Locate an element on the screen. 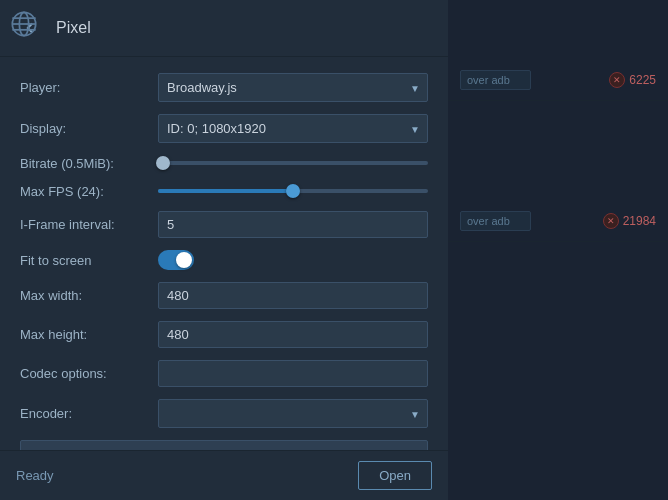 The height and width of the screenshot is (500, 668). maxfps-slider-thumb is located at coordinates (293, 191).